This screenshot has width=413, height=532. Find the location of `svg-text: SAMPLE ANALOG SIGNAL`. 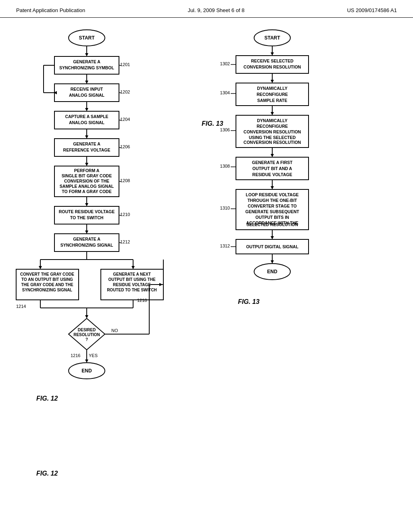

svg-text: SAMPLE ANALOG SIGNAL is located at coordinates (87, 186).